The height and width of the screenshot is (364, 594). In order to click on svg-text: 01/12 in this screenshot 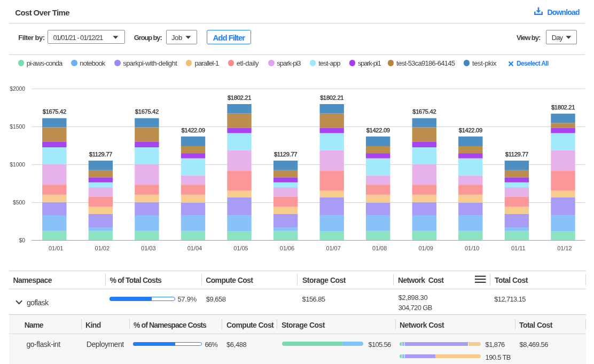, I will do `click(564, 248)`.